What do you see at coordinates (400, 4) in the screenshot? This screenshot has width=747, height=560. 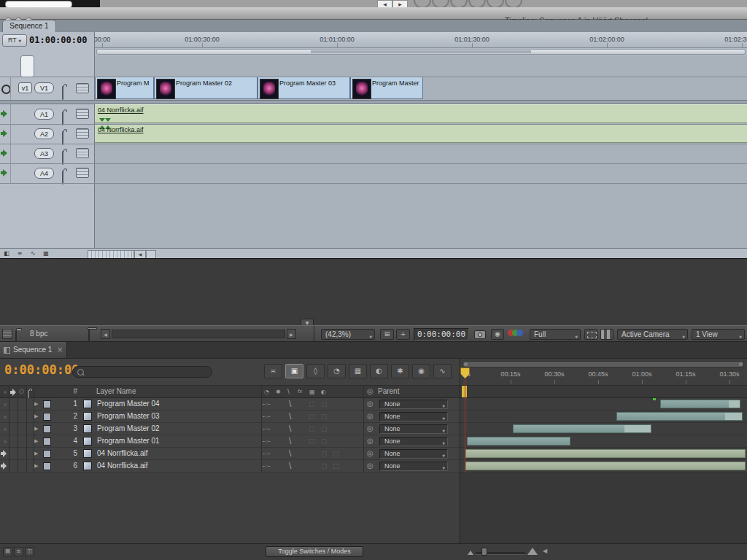 I see `forward-nav-icon: ▶` at bounding box center [400, 4].